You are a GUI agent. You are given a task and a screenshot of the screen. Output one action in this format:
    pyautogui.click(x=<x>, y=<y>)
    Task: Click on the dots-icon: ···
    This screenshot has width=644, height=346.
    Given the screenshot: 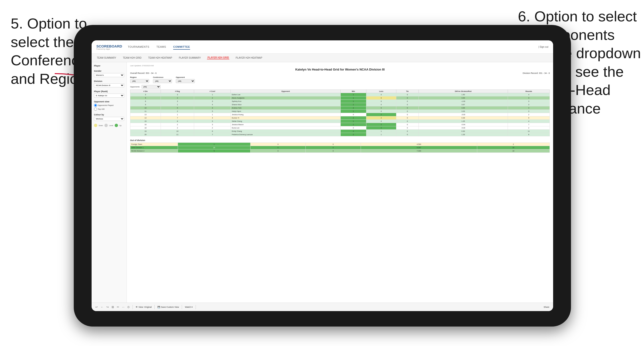 What is the action you would take?
    pyautogui.click(x=123, y=307)
    